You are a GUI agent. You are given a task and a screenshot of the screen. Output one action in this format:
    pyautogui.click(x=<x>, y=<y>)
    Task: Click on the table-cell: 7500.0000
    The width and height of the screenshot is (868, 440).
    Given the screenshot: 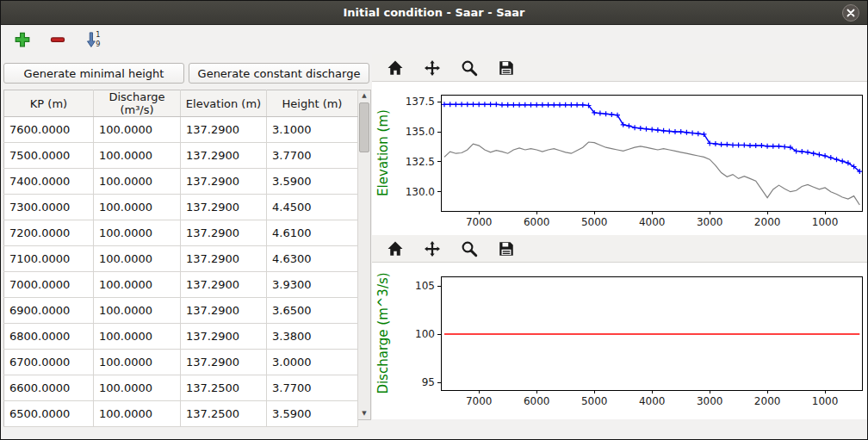 What is the action you would take?
    pyautogui.click(x=49, y=156)
    